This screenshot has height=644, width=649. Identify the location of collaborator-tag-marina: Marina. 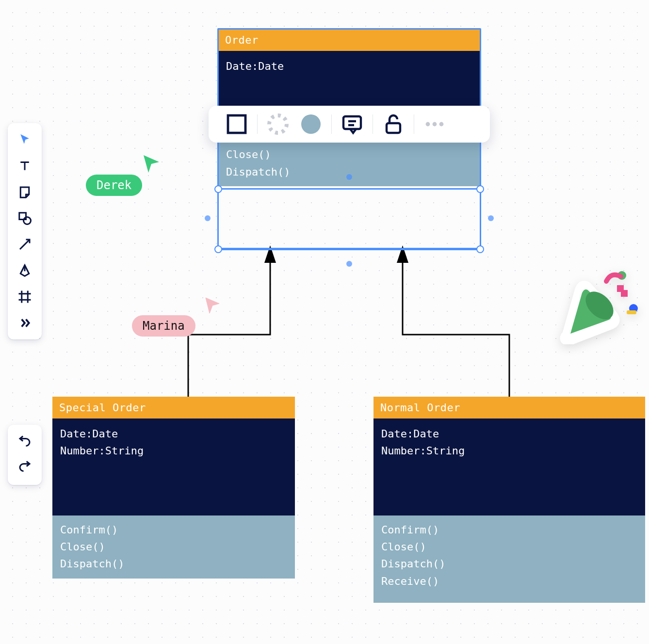
(164, 326).